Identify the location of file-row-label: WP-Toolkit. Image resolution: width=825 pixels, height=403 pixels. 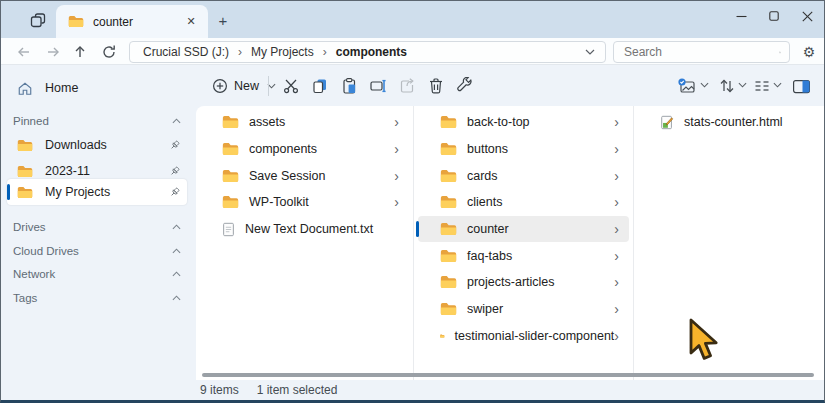
(322, 202).